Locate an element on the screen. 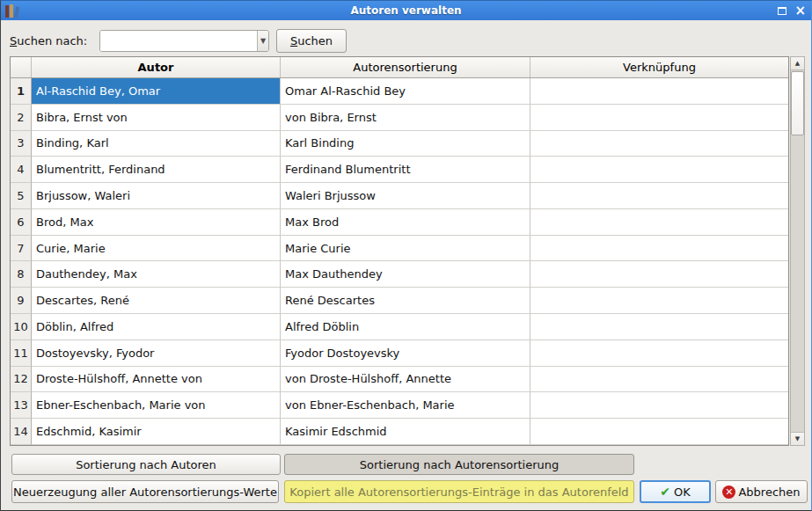 This screenshot has width=812, height=511. cell-autorensortierung: Max Brod is located at coordinates (406, 223).